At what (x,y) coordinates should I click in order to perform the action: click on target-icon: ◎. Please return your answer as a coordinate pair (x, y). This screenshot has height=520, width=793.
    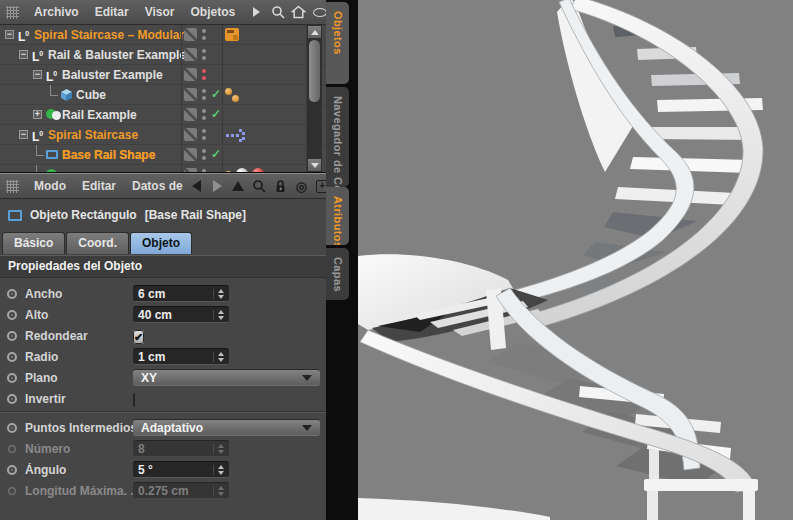
    Looking at the image, I should click on (302, 186).